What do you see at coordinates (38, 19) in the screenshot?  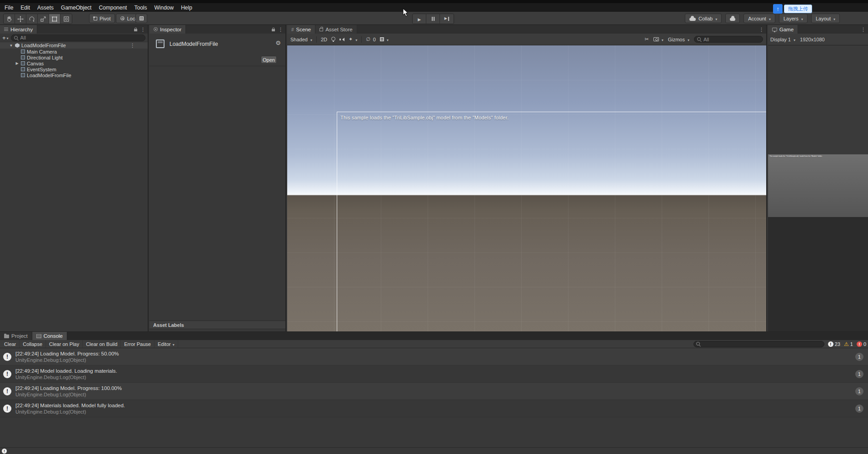 I see `transform-tool-group` at bounding box center [38, 19].